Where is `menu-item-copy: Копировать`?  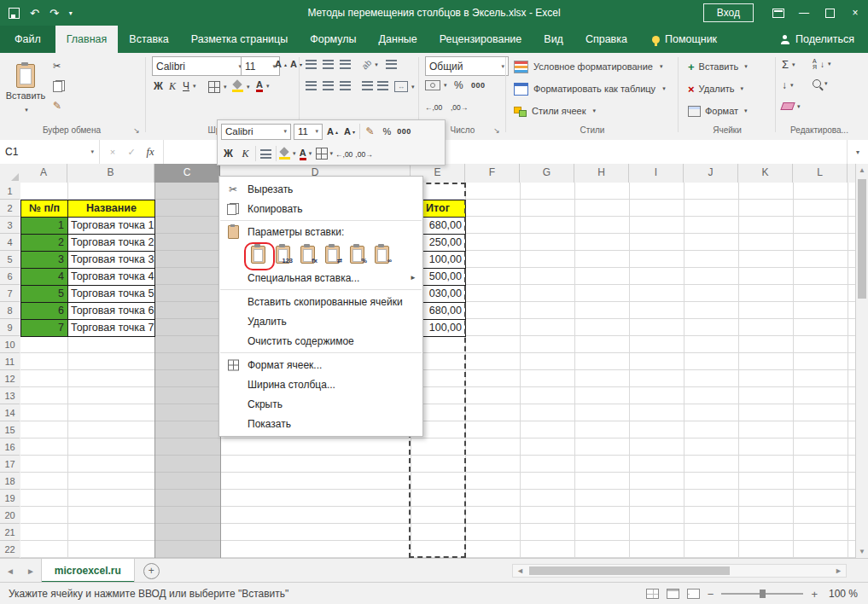
menu-item-copy: Копировать is located at coordinates (321, 208).